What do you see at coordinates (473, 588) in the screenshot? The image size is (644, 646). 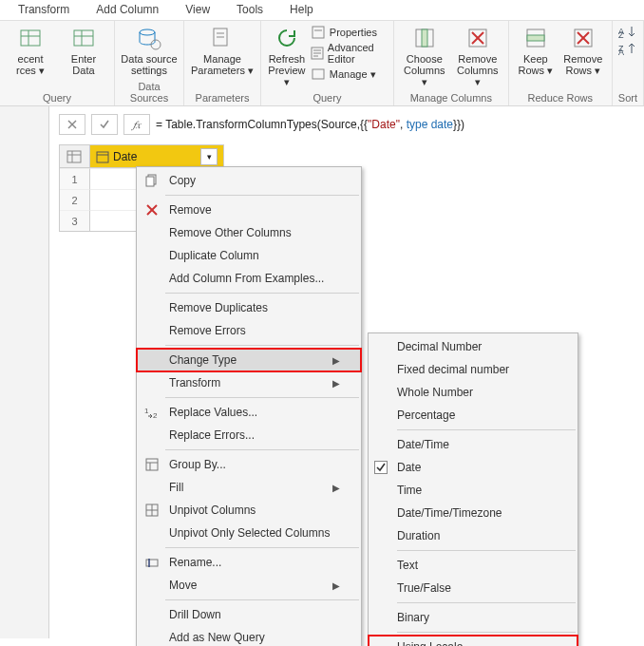 I see `submenu-item-true-false: True/False` at bounding box center [473, 588].